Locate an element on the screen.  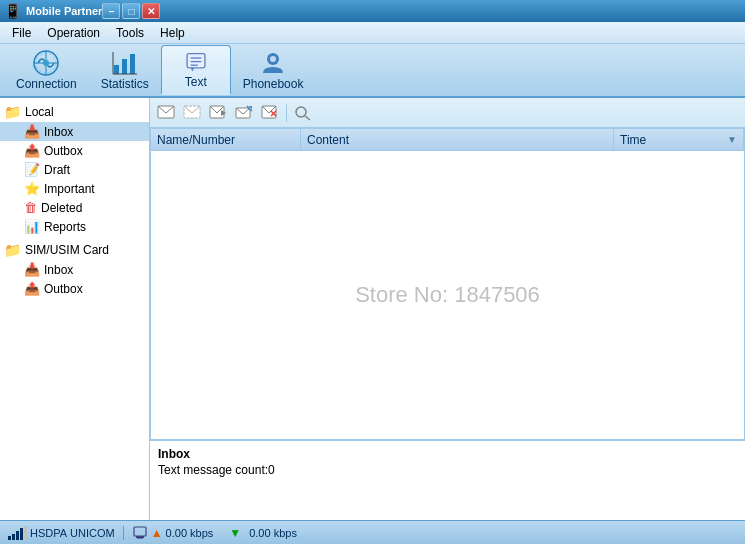
menu-tools: Tools is located at coordinates (130, 33).